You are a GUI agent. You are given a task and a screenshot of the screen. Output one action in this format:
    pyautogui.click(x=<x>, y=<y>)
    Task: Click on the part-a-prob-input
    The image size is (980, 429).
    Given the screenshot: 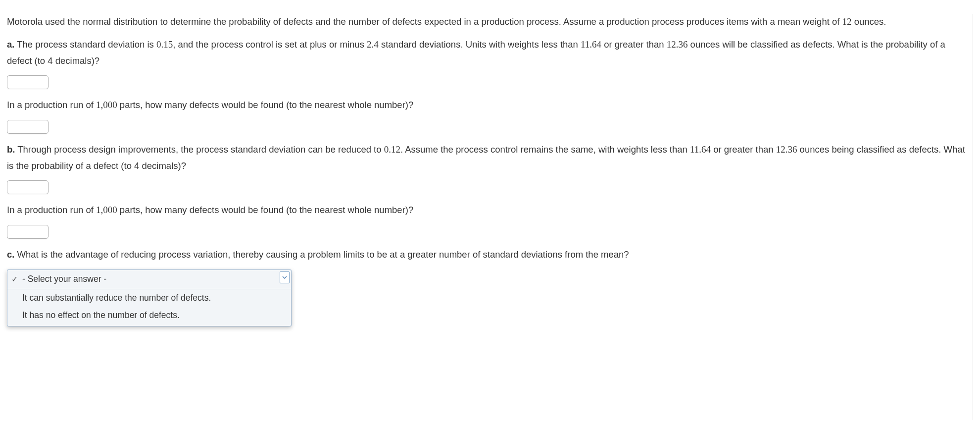 What is the action you would take?
    pyautogui.click(x=28, y=82)
    